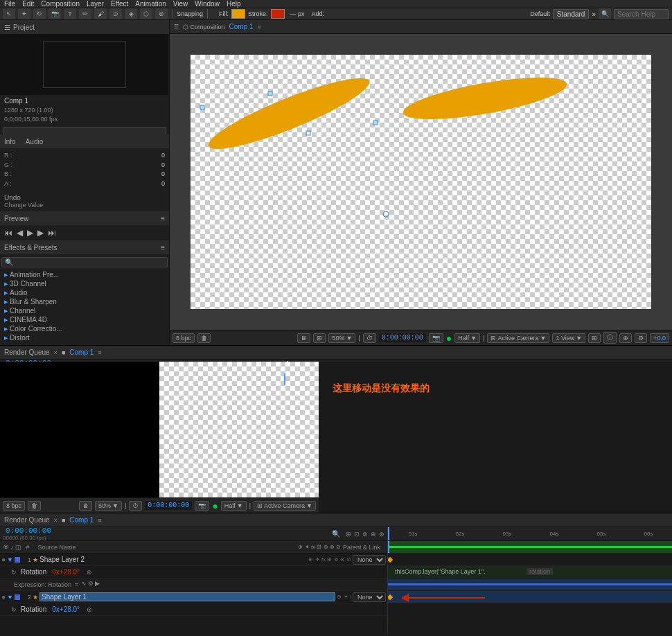  Describe the element at coordinates (27, 520) in the screenshot. I see `btl-render-queue: Render Queue` at that location.